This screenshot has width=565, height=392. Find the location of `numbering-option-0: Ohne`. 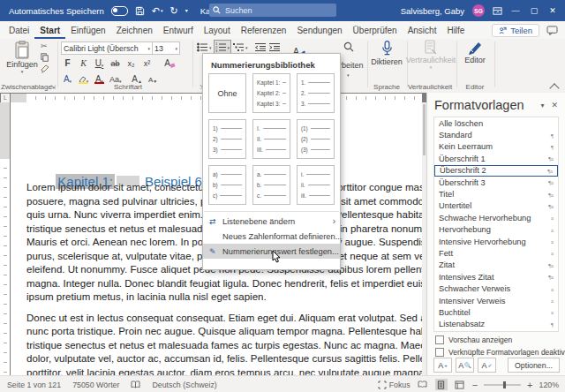

numbering-option-0: Ohne is located at coordinates (228, 94).